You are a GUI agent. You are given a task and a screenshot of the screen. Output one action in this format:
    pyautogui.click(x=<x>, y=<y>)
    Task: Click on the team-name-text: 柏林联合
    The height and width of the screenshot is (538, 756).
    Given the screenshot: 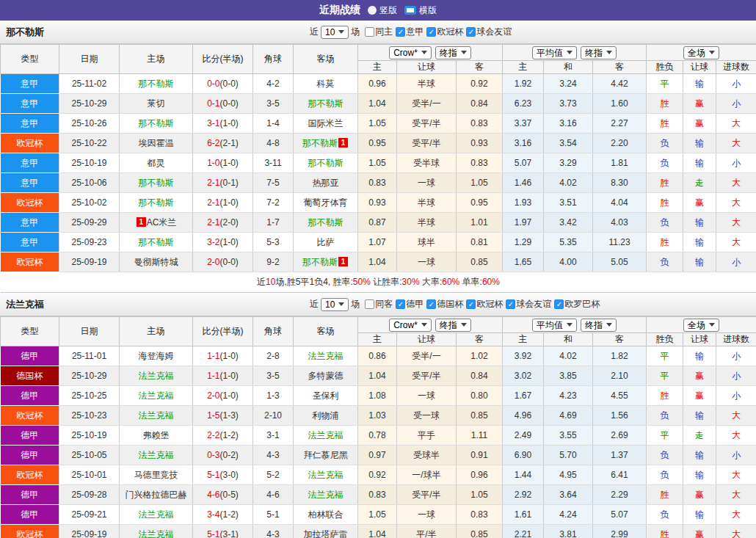 What is the action you would take?
    pyautogui.click(x=326, y=515)
    